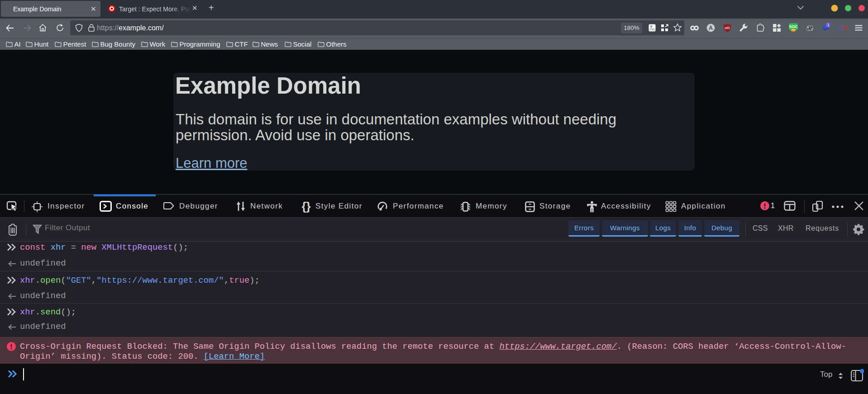  I want to click on svg-text: æ, so click(810, 28).